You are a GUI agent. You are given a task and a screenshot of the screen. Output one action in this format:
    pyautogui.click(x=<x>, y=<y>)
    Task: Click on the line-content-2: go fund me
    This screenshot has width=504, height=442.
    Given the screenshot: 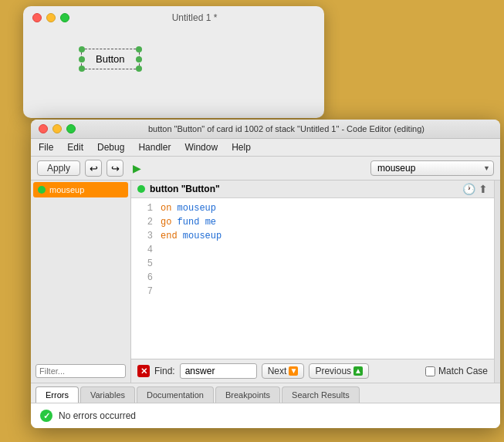 What is the action you would take?
    pyautogui.click(x=326, y=222)
    